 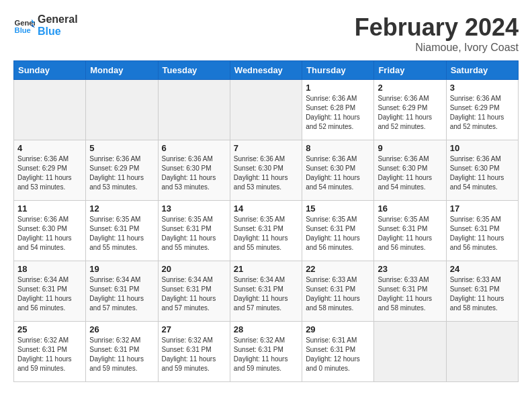 I want to click on calendar-cell: 1Sunrise: 6:36 AMSunset: 6:28 PMDaylight…, so click(x=339, y=110).